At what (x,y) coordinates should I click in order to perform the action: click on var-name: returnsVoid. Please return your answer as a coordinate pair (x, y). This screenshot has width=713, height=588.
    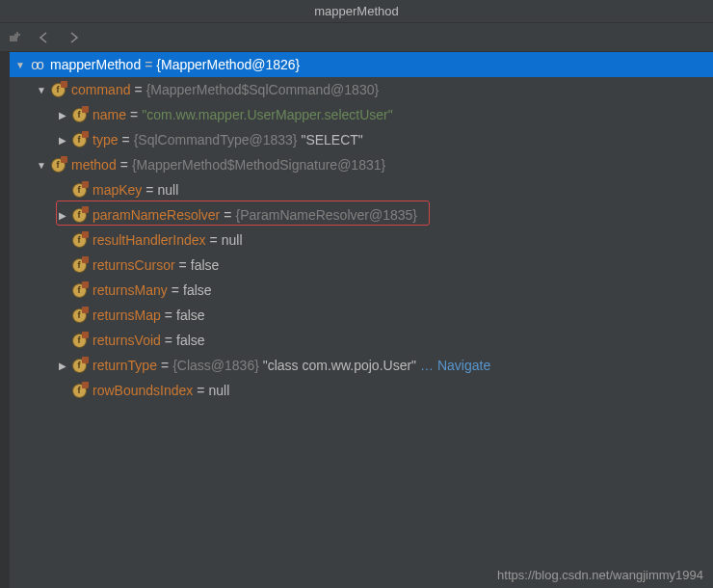
    Looking at the image, I should click on (127, 340).